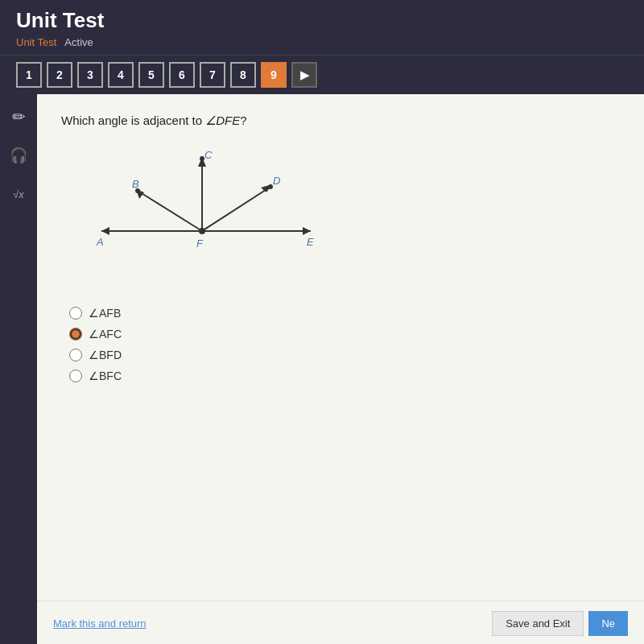 This screenshot has height=644, width=644. What do you see at coordinates (60, 75) in the screenshot?
I see `question-btn-2: 2` at bounding box center [60, 75].